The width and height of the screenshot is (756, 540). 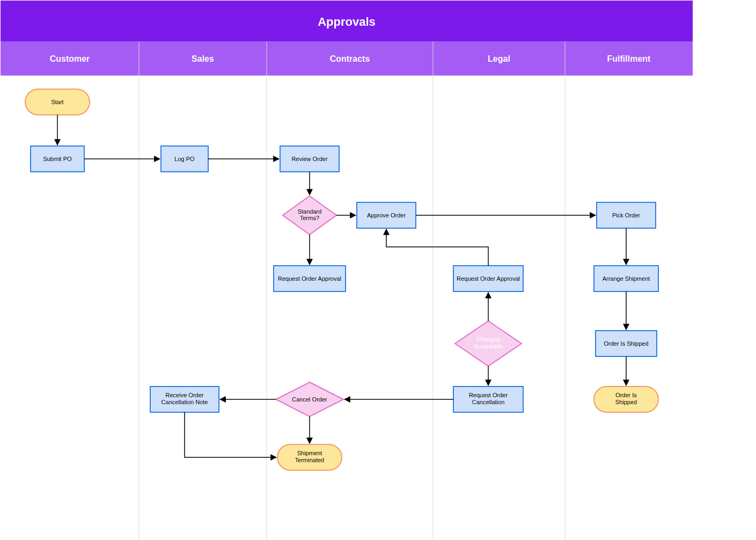 What do you see at coordinates (57, 159) in the screenshot?
I see `node-submit-po-label: Submit PO` at bounding box center [57, 159].